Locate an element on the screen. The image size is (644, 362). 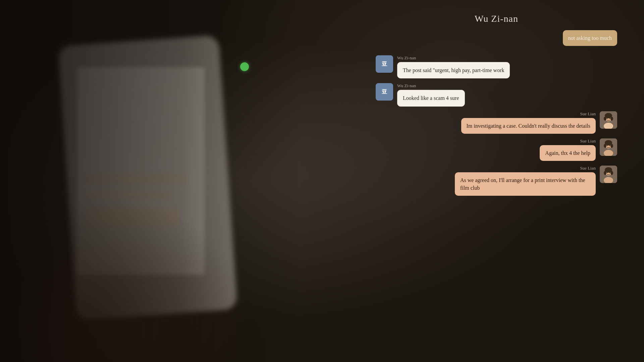
sender-sue-2: Sue Lian is located at coordinates (568, 141).